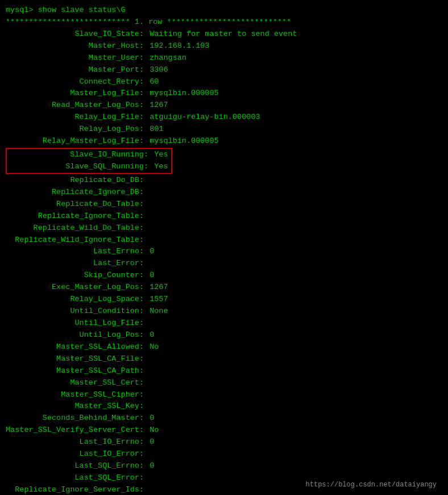 The width and height of the screenshot is (448, 495). What do you see at coordinates (75, 323) in the screenshot?
I see `row-label: Until_Log_File:` at bounding box center [75, 323].